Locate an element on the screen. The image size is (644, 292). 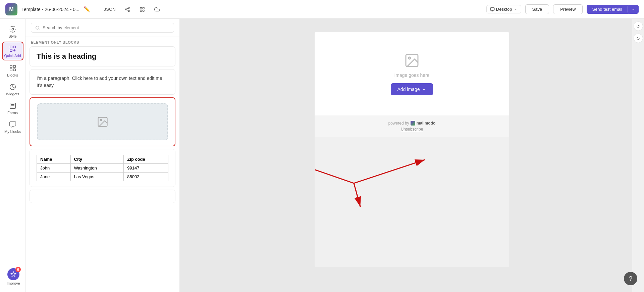
forms-icon is located at coordinates (13, 106).